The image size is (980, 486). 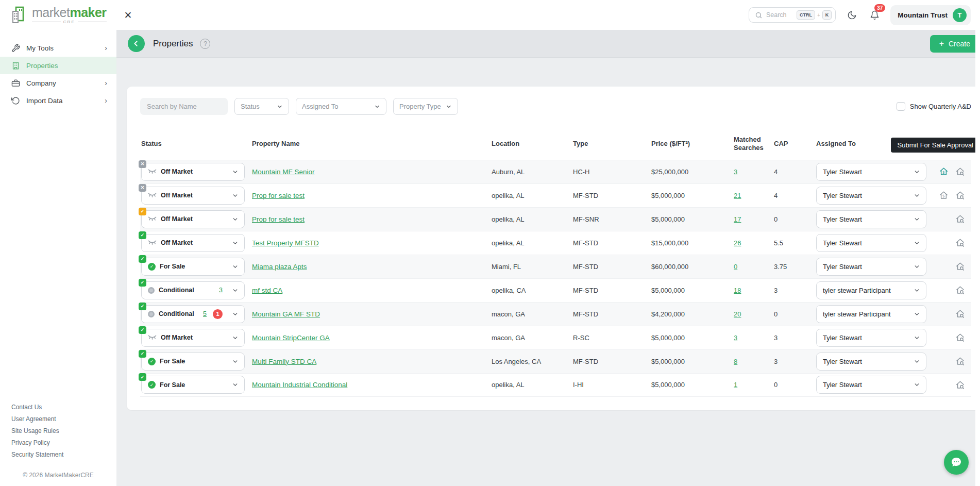 What do you see at coordinates (58, 15) in the screenshot?
I see `app-logo: marketmaker CRE` at bounding box center [58, 15].